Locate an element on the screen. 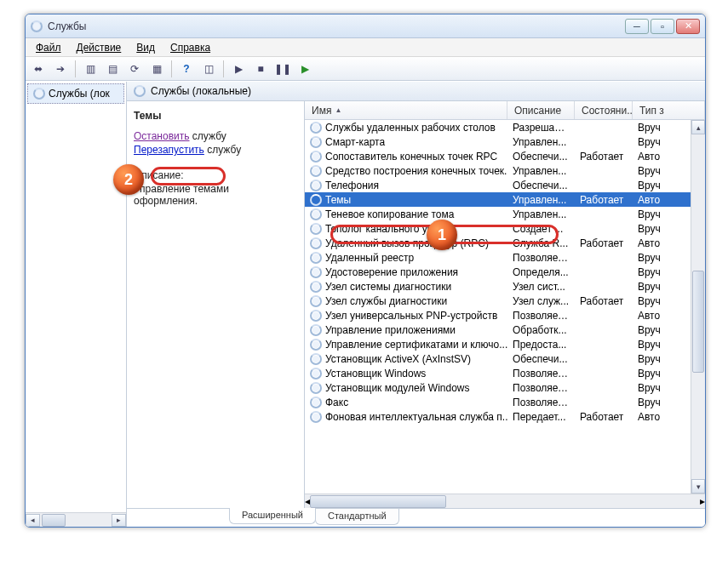 Image resolution: width=728 pixels, height=565 pixels. menu-help: Справка is located at coordinates (191, 48).